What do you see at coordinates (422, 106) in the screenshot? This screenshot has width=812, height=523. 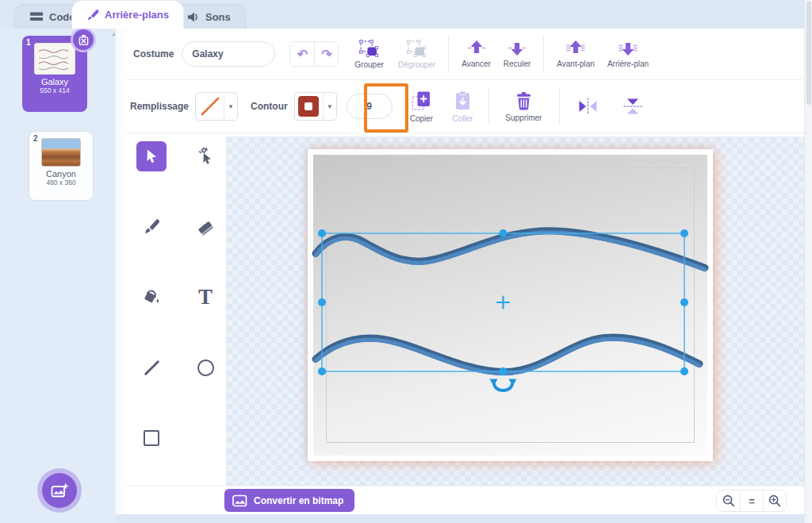 I see `copy-button: Copier` at bounding box center [422, 106].